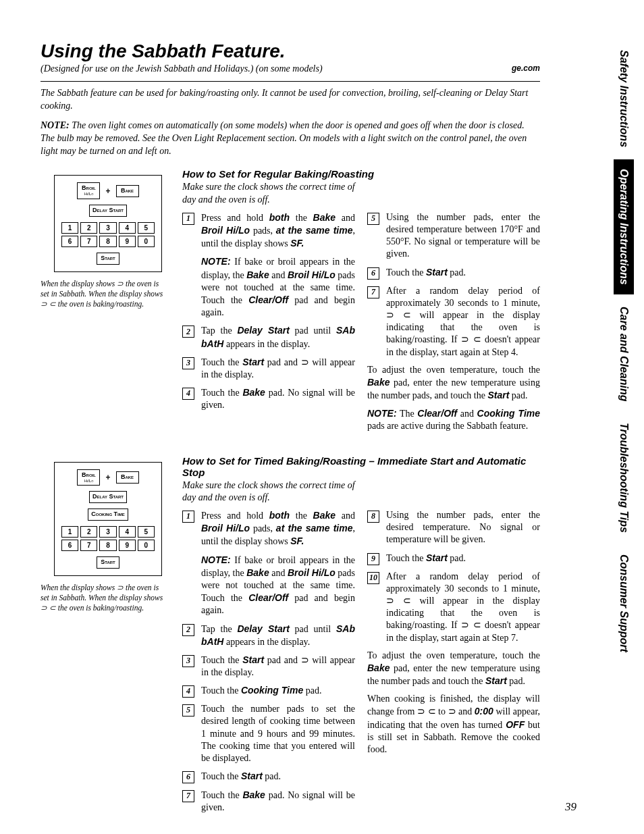 The width and height of the screenshot is (644, 834). What do you see at coordinates (373, 517) in the screenshot?
I see `step-num: 8` at bounding box center [373, 517].